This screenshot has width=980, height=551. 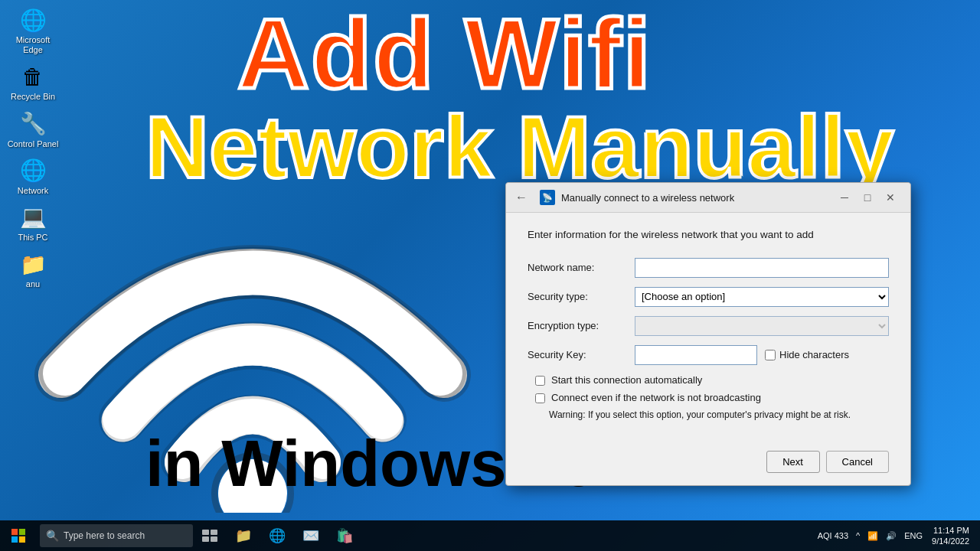 I want to click on maximize-button: □, so click(x=867, y=197).